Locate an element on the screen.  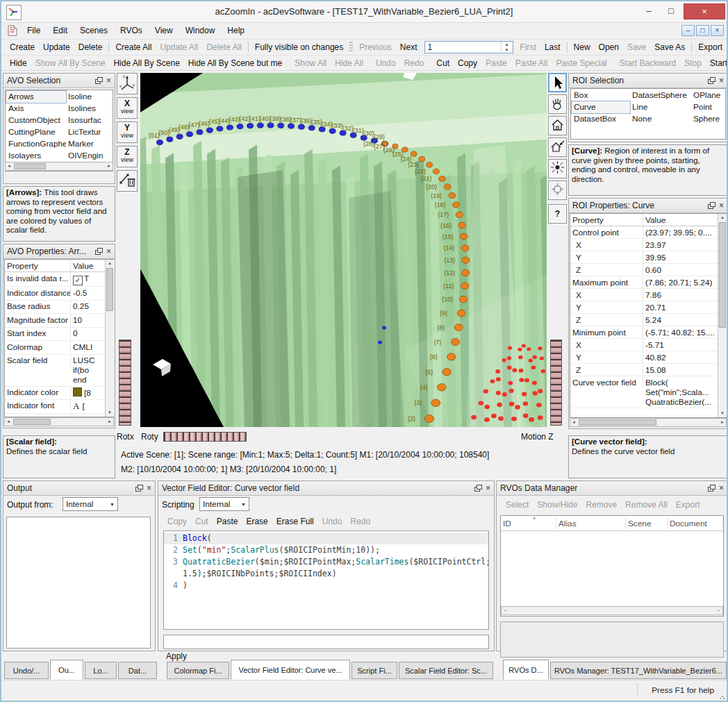
help-button: ? is located at coordinates (557, 214).